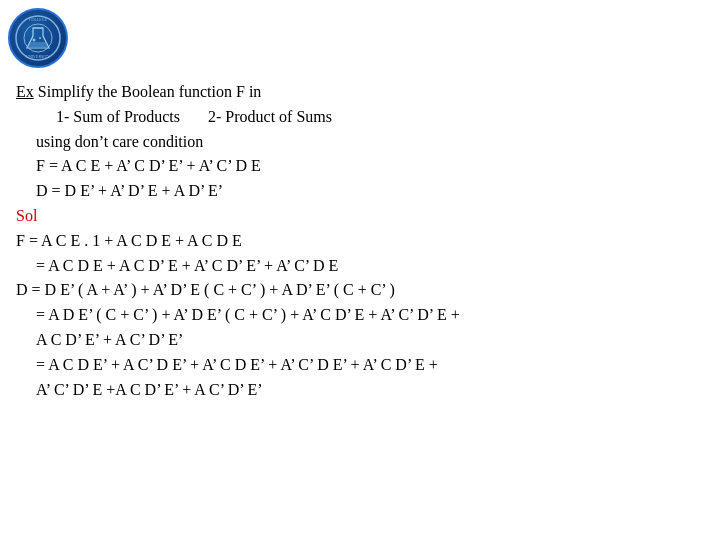  What do you see at coordinates (38, 38) in the screenshot?
I see `logo-icon: UNIVERSITY COLLEGE` at bounding box center [38, 38].